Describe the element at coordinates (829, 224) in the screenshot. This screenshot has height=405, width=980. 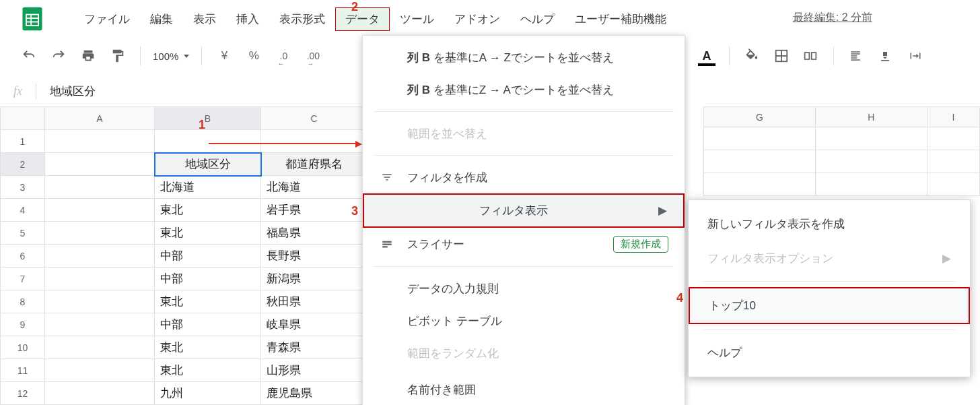
I see `submenu-item-create-filter-view: 新しいフィルタ表示を作成` at that location.